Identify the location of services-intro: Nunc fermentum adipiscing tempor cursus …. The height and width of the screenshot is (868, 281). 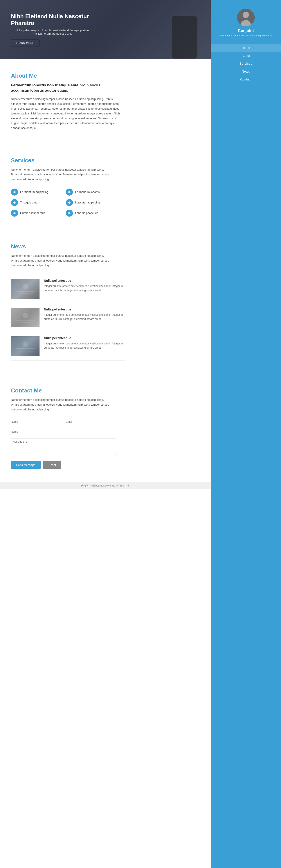
(61, 175).